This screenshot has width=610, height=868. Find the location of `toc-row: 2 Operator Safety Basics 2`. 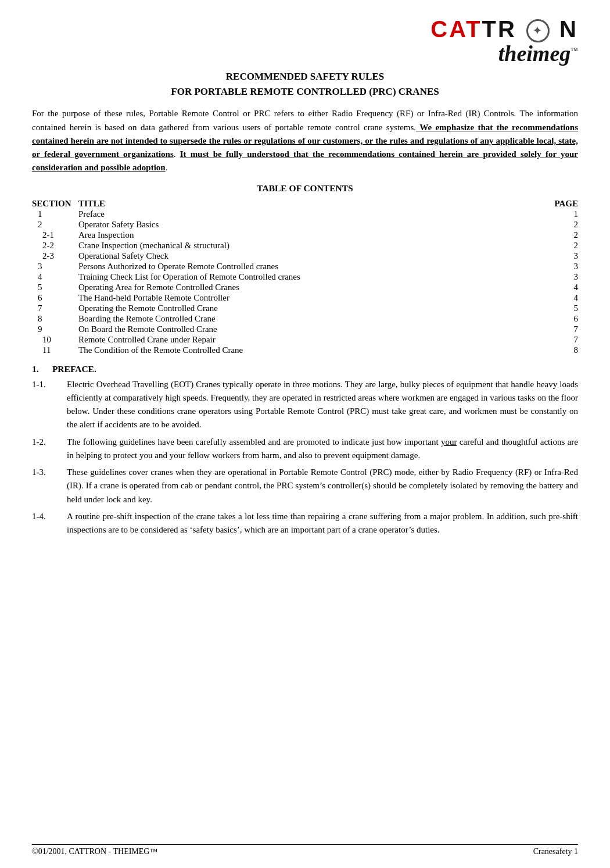

toc-row: 2 Operator Safety Basics 2 is located at coordinates (305, 225).